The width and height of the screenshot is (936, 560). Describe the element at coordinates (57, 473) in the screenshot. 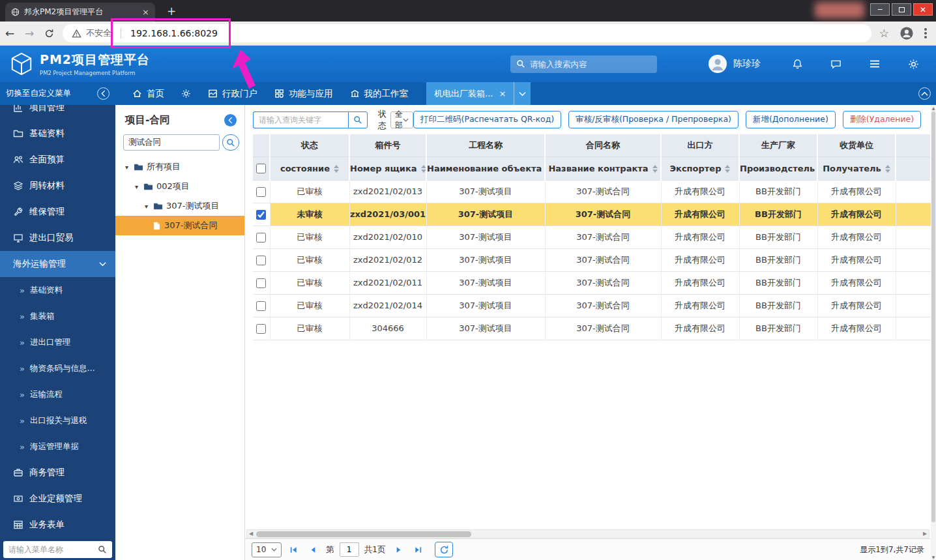

I see `sidebar-item: 商务管理` at that location.